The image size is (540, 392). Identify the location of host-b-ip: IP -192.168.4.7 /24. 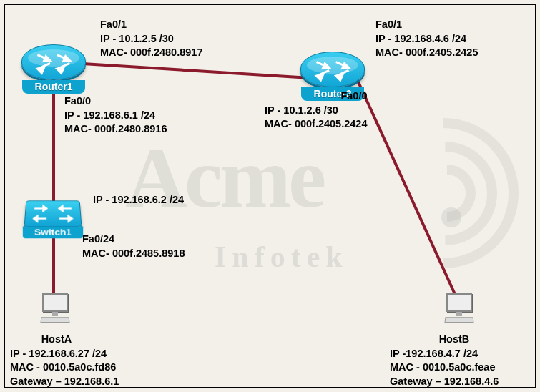
(454, 354).